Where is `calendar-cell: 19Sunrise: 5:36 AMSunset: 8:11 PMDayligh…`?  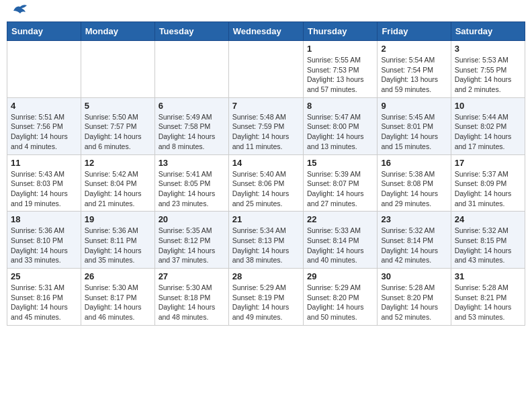 calendar-cell: 19Sunrise: 5:36 AMSunset: 8:11 PMDayligh… is located at coordinates (118, 240).